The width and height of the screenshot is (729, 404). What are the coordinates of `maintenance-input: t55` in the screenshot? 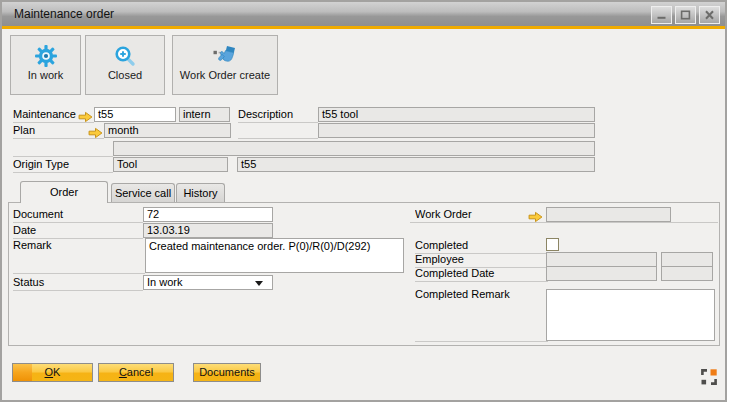 It's located at (135, 114).